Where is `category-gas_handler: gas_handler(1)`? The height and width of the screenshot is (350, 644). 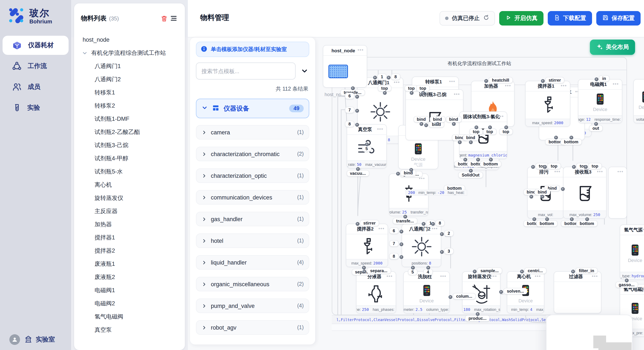 category-gas_handler: gas_handler(1) is located at coordinates (252, 219).